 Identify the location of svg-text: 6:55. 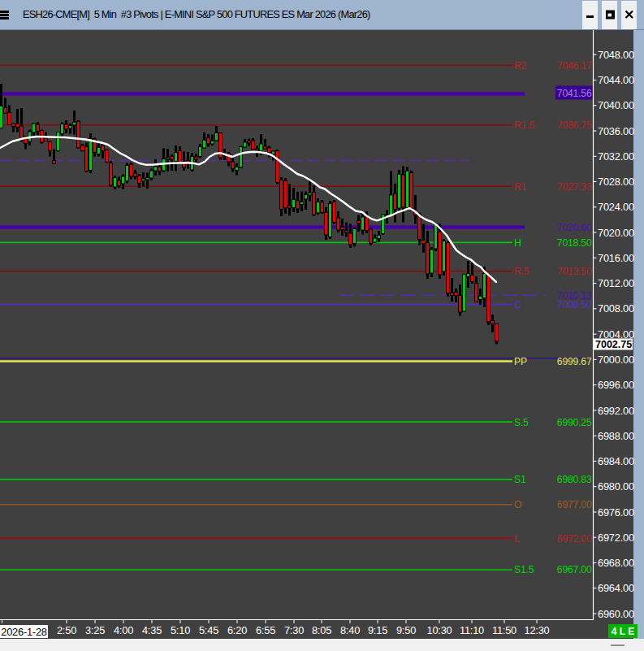
(266, 631).